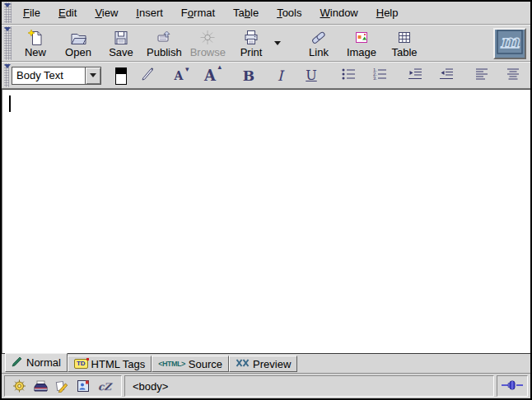 This screenshot has height=400, width=532. Describe the element at coordinates (31, 13) in the screenshot. I see `menu-file: File` at that location.